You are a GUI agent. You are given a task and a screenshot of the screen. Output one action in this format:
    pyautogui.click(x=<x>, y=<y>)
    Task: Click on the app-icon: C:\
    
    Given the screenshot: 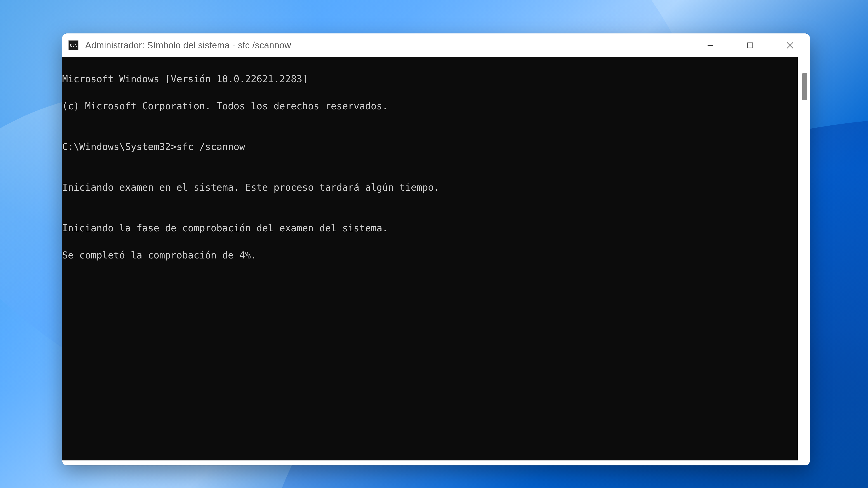 What is the action you would take?
    pyautogui.click(x=73, y=45)
    